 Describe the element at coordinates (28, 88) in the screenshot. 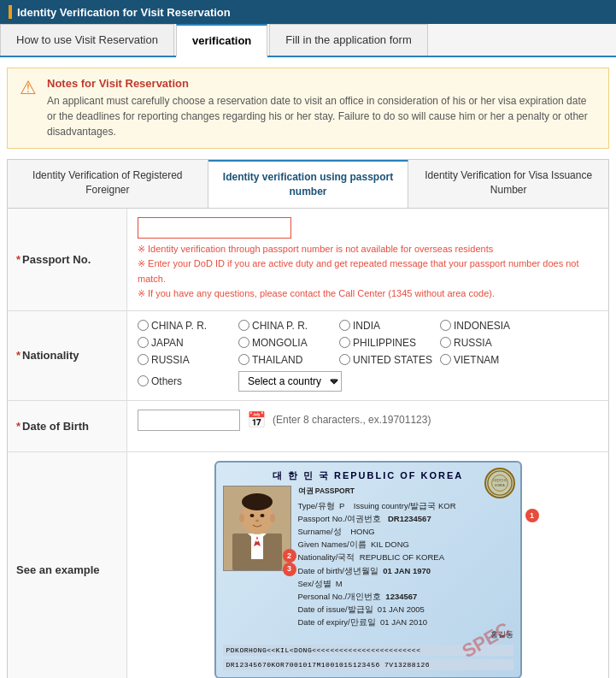

I see `warning-icon: ⚠` at that location.